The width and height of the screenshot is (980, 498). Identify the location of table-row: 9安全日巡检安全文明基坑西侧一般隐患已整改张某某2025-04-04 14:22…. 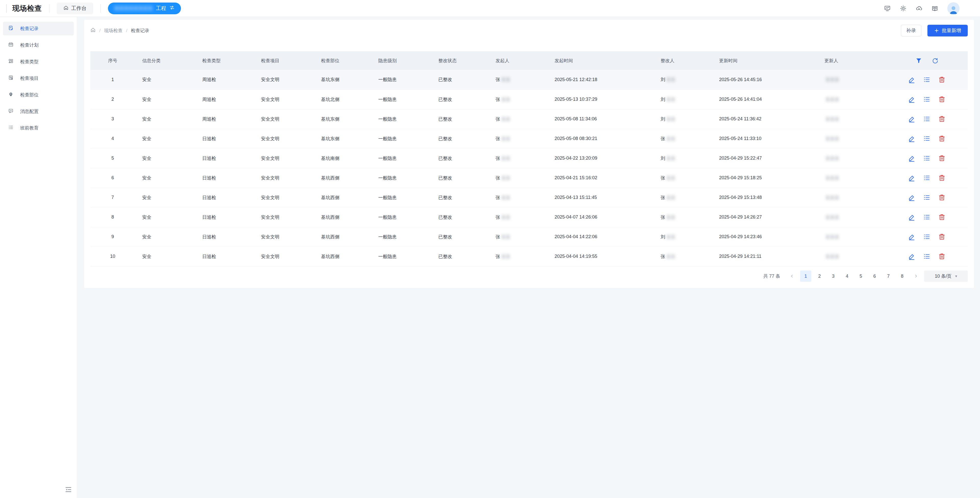
(529, 237).